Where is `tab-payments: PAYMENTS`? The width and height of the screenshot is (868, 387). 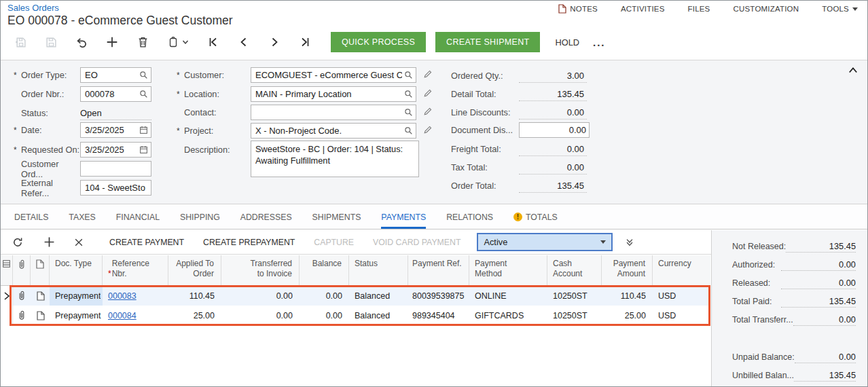
tab-payments: PAYMENTS is located at coordinates (403, 217).